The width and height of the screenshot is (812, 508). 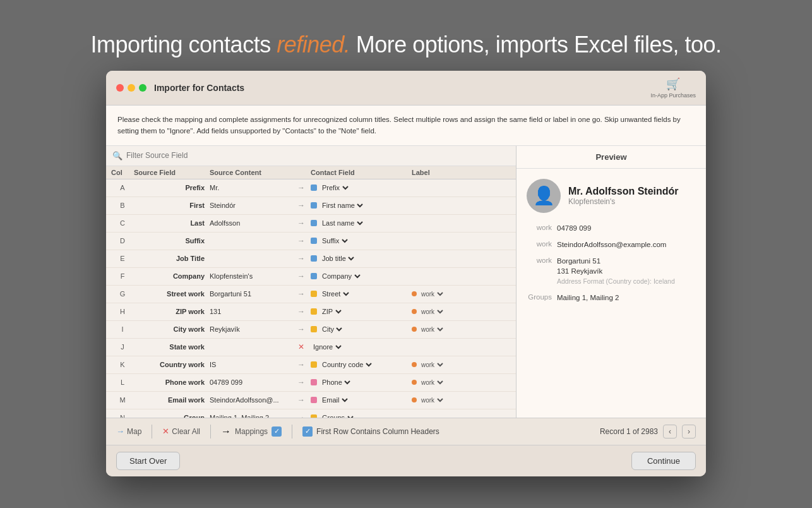 What do you see at coordinates (611, 157) in the screenshot?
I see `preview-header: Preview` at bounding box center [611, 157].